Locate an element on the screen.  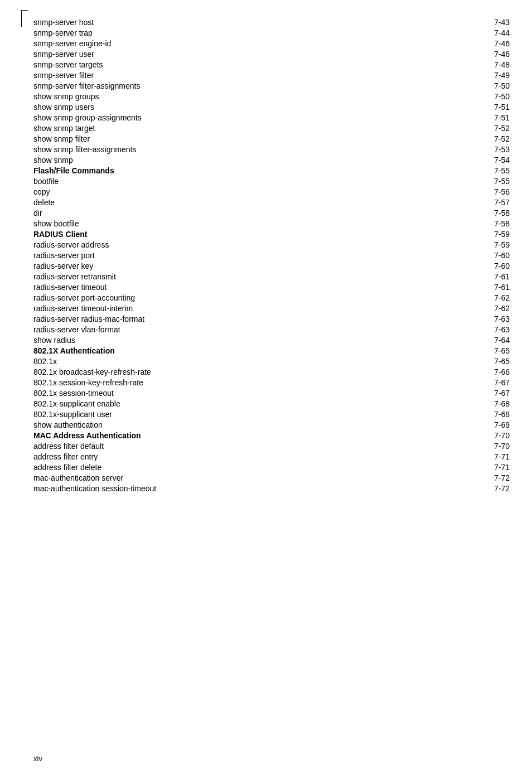
toc-page-number: 7-50 is located at coordinates (451, 96).